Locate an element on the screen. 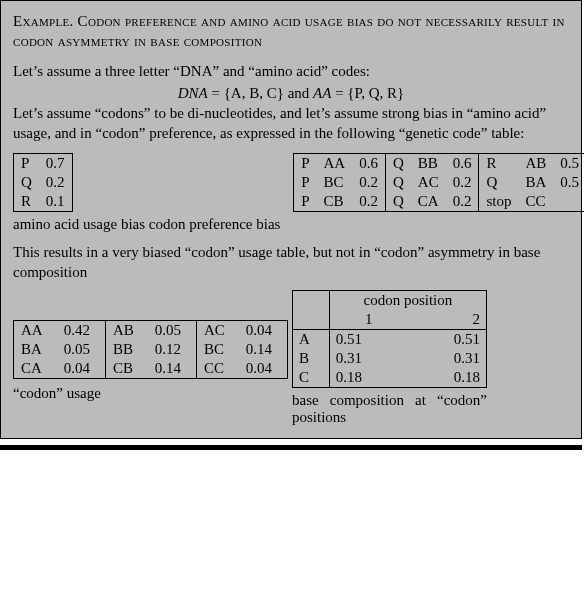  table-row: C 0.18 0.18 is located at coordinates (390, 378).